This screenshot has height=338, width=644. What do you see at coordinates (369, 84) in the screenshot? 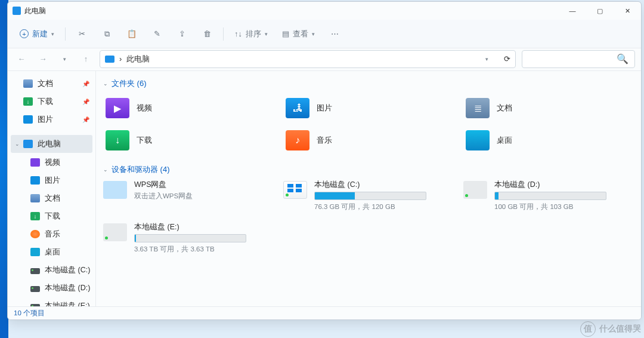
I see `folders-section-header: ⌄ 文件夹 (6)` at bounding box center [369, 84].